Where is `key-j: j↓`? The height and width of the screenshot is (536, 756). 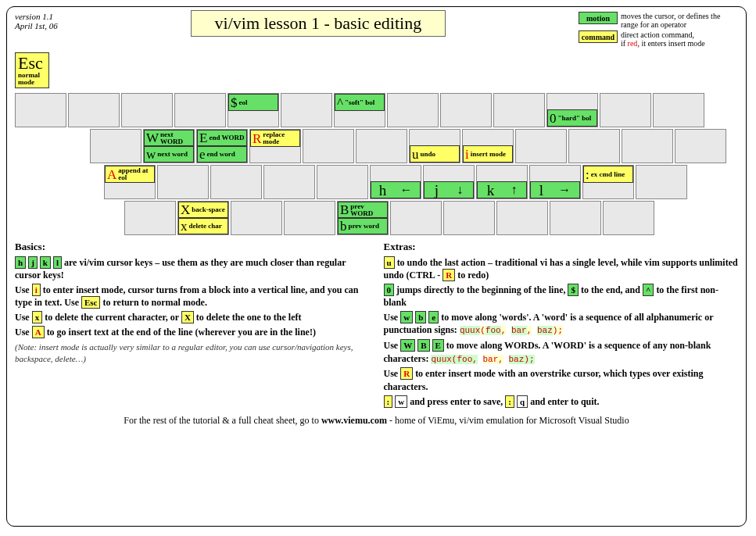 key-j: j↓ is located at coordinates (449, 182).